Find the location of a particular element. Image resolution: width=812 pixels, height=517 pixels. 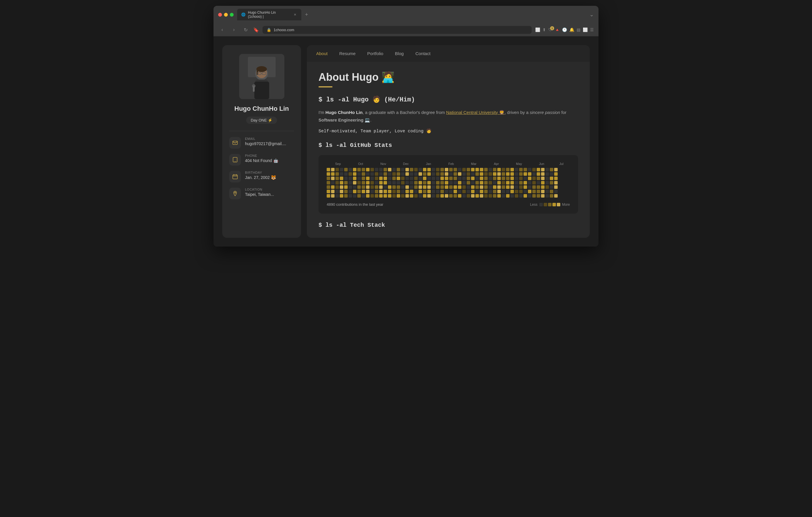

share-icon: ⬆ is located at coordinates (544, 30).